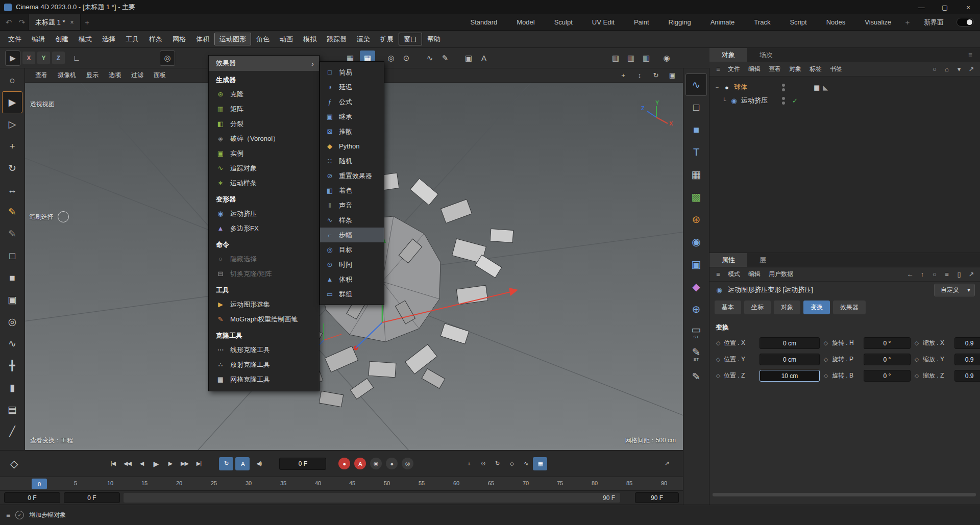  Describe the element at coordinates (12, 365) in the screenshot. I see `axis-tool-icon: ╋` at that location.